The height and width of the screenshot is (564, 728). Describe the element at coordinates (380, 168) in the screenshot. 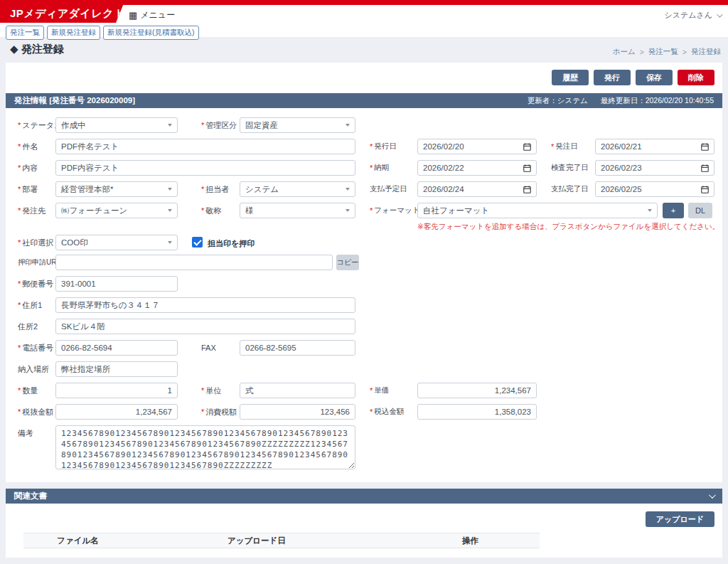

I see `delivery-date-label: * 納期` at that location.